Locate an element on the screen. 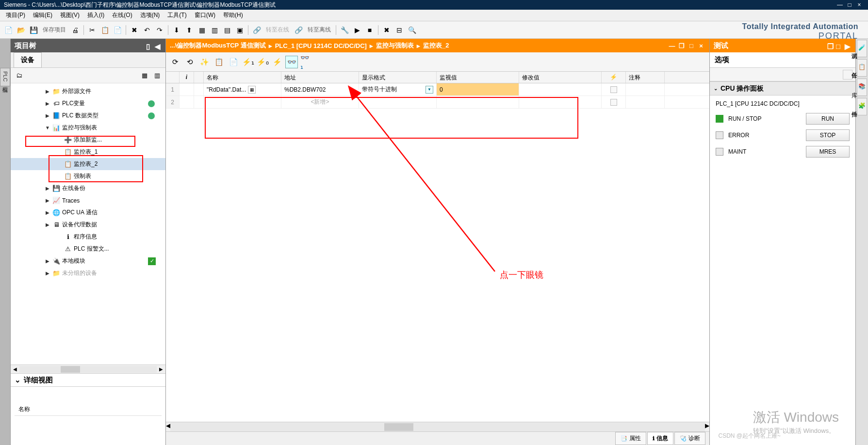 This screenshot has width=868, height=445. tree-external-sources: ▶📁外部源文件 is located at coordinates (88, 91).